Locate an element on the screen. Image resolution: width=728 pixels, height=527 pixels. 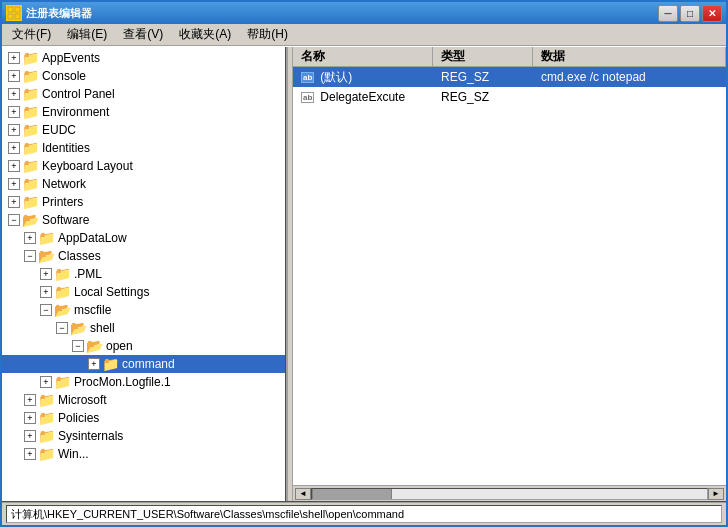
tree-item-label: Policies is located at coordinates (78, 418).